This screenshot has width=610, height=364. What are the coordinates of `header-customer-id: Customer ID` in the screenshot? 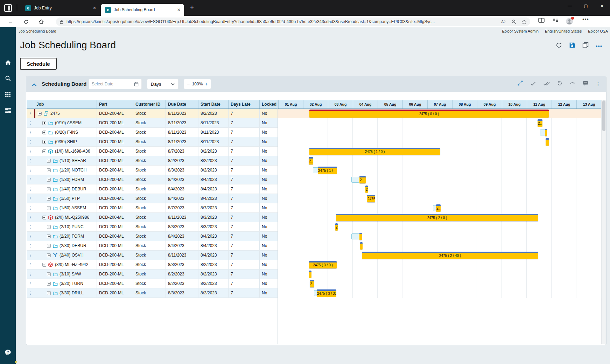 It's located at (150, 104).